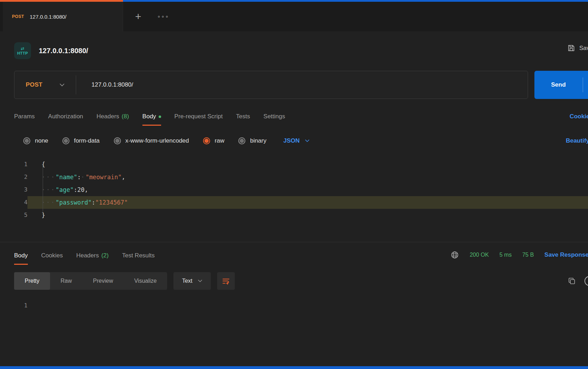 Image resolution: width=588 pixels, height=369 pixels. I want to click on response-tab-test-results: Test Results, so click(138, 258).